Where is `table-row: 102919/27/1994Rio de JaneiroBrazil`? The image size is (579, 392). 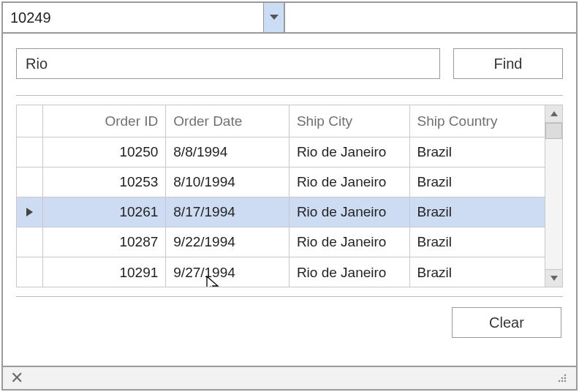 table-row: 102919/27/1994Rio de JaneiroBrazil is located at coordinates (281, 272).